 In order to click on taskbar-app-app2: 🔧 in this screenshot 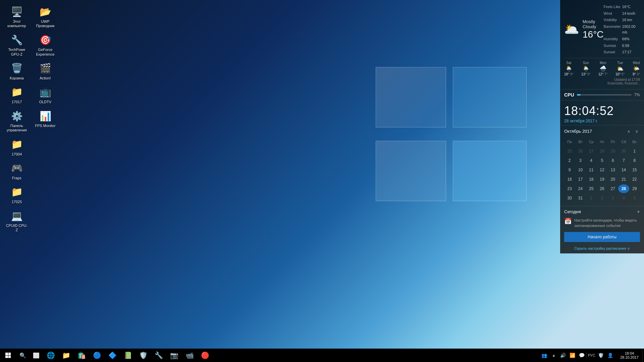, I will do `click(159, 355)`.